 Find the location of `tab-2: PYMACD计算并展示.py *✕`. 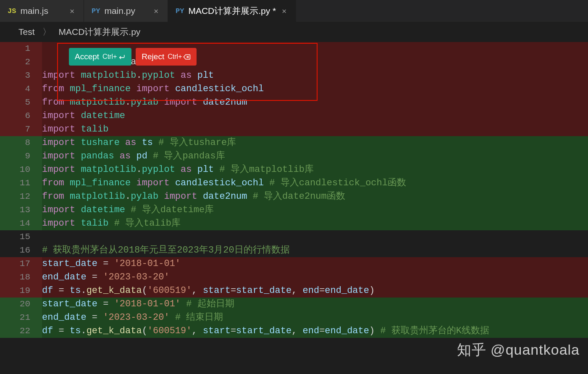

tab-2: PYMACD计算并展示.py *✕ is located at coordinates (232, 11).